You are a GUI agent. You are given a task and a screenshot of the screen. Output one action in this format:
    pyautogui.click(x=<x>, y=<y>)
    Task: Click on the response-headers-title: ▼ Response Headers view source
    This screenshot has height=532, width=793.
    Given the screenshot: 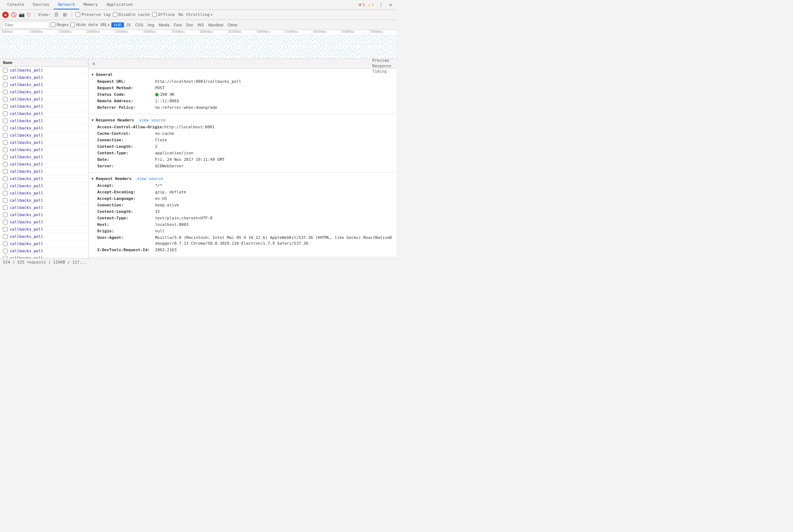 What is the action you would take?
    pyautogui.click(x=243, y=121)
    